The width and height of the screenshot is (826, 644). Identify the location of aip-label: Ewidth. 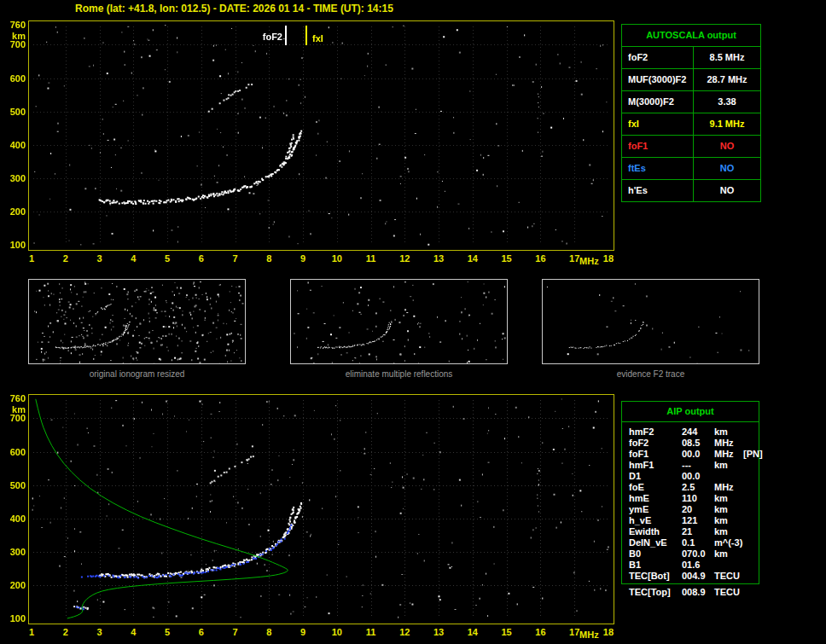
(655, 532).